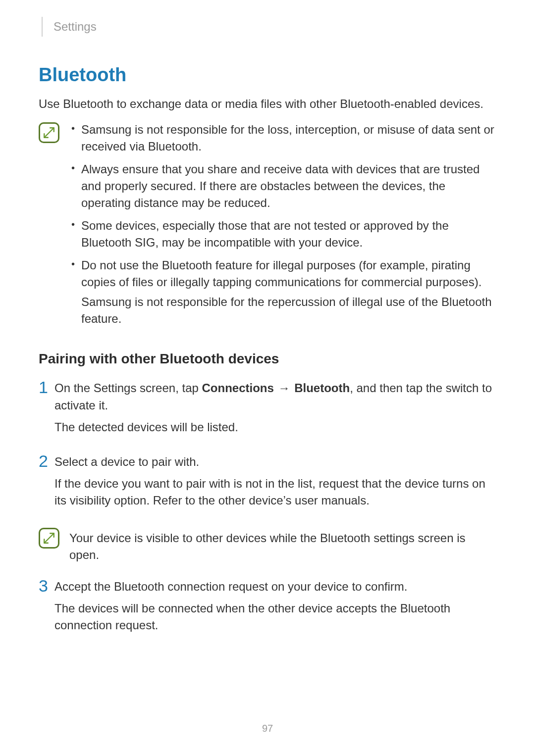 The image size is (535, 756). I want to click on page-title: Bluetooth, so click(268, 75).